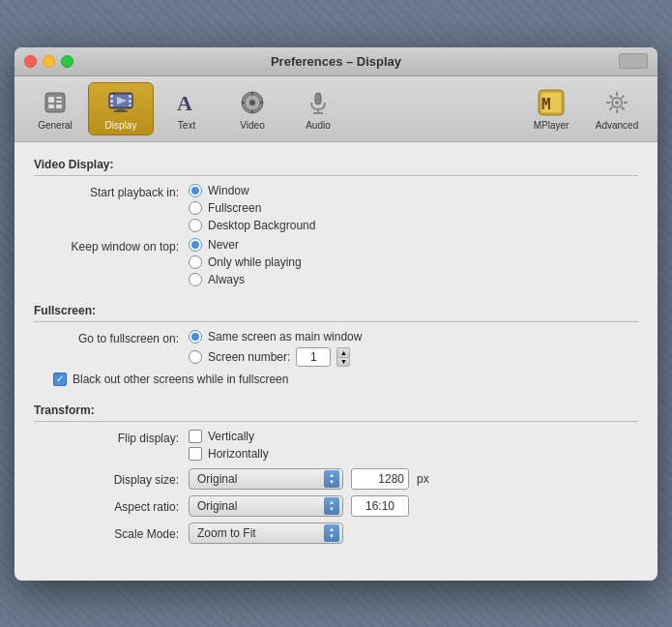  I want to click on playback-fullscreen-option: Fullscreen, so click(251, 208).